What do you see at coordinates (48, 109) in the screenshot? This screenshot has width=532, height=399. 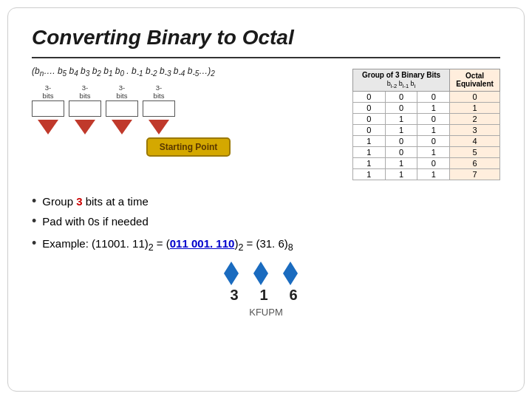 I see `bit-group-1-box` at bounding box center [48, 109].